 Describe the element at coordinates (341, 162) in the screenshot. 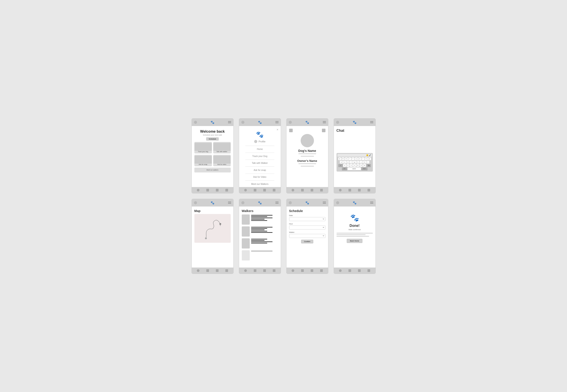

I see `key-a: a` at that location.